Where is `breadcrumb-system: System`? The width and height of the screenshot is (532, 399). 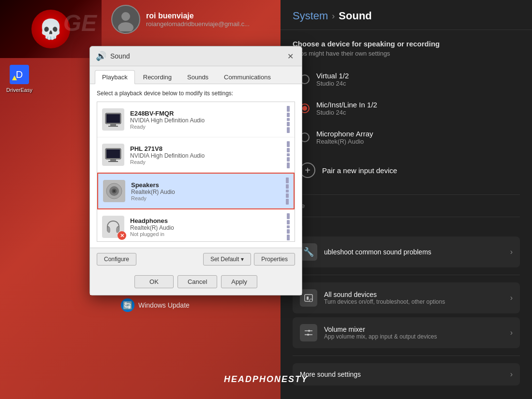
breadcrumb-system: System is located at coordinates (310, 16).